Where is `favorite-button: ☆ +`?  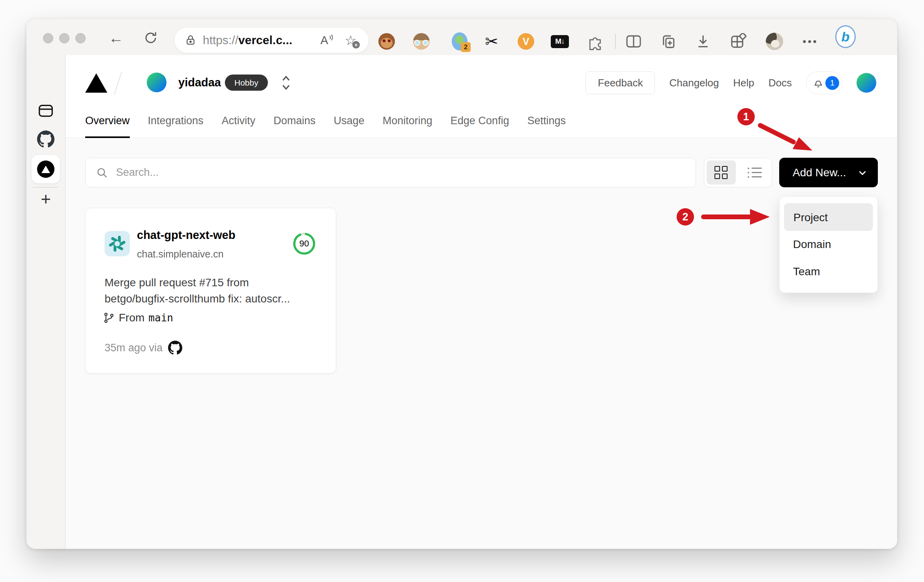 favorite-button: ☆ + is located at coordinates (351, 40).